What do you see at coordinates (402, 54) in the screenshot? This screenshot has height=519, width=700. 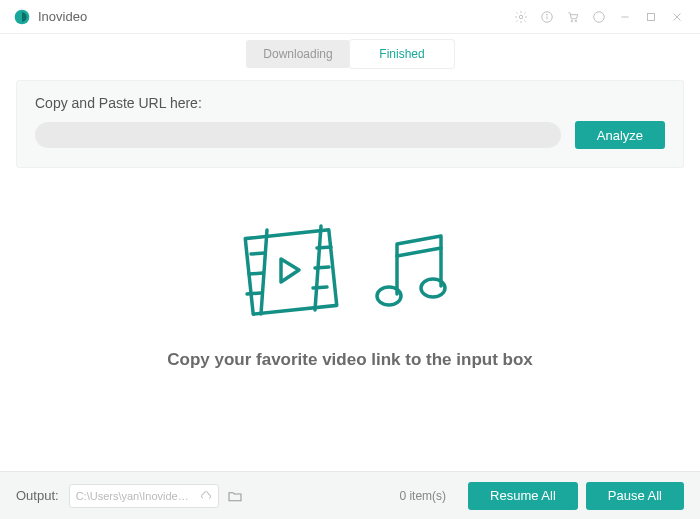 I see `tab-finished: Finished` at bounding box center [402, 54].